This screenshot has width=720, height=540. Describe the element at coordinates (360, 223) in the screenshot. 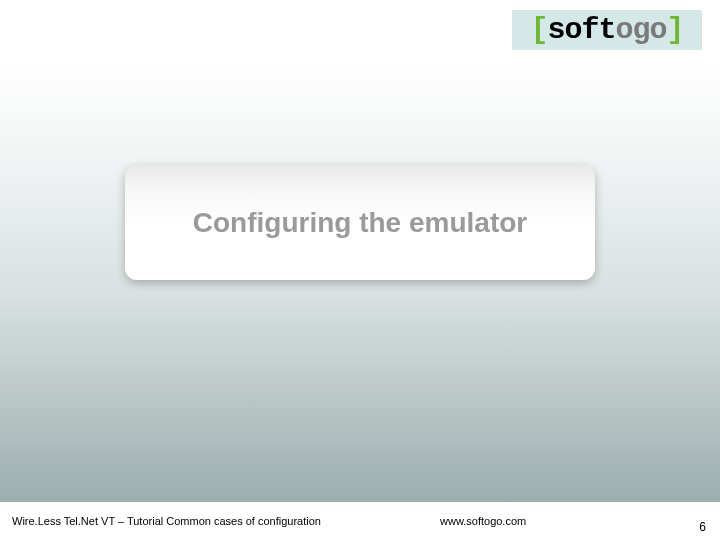

I see `slide-title: Configuring the emulator` at that location.